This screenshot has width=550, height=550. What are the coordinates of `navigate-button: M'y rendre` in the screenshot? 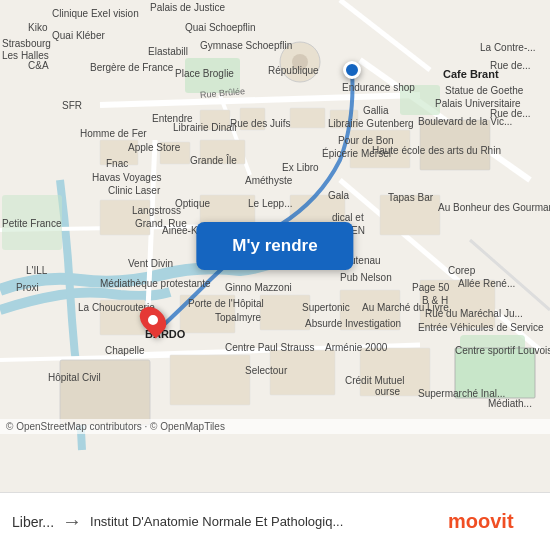 It's located at (274, 246).